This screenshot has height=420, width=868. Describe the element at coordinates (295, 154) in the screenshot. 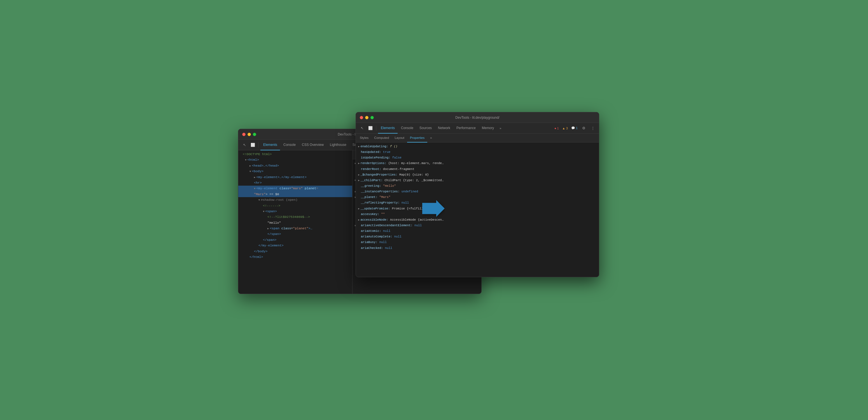

I see `dom-line: <!DOCTYPE html>` at that location.